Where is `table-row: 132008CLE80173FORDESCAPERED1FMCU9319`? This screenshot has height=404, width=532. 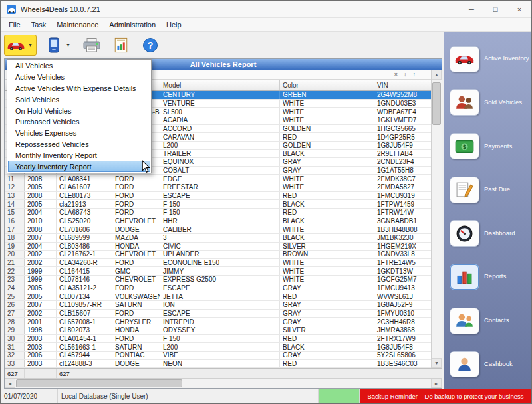
table-row: 132008CLE80173FORDESCAPERED1FMCU9319 is located at coordinates (218, 197).